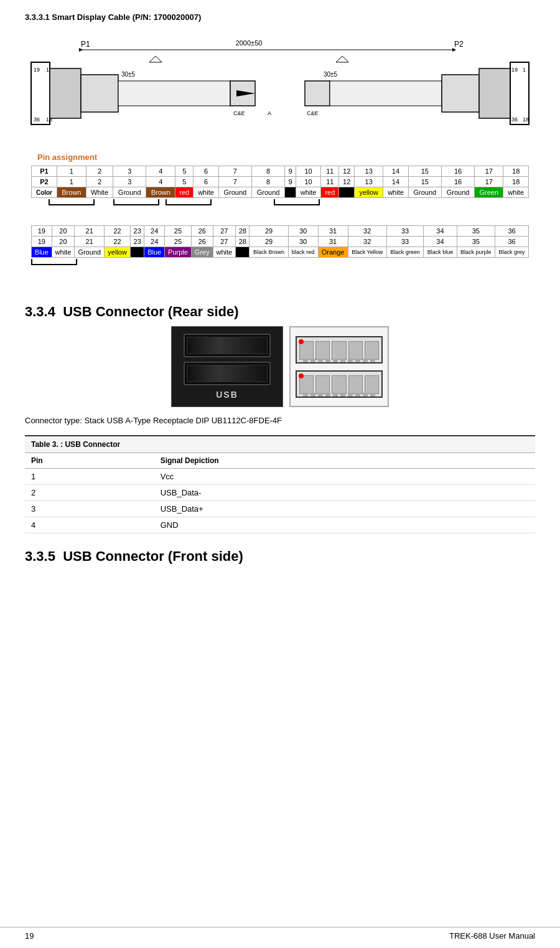 Image resolution: width=560 pixels, height=948 pixels. What do you see at coordinates (249, 43) in the screenshot?
I see `svg-text: 2000±50` at bounding box center [249, 43].